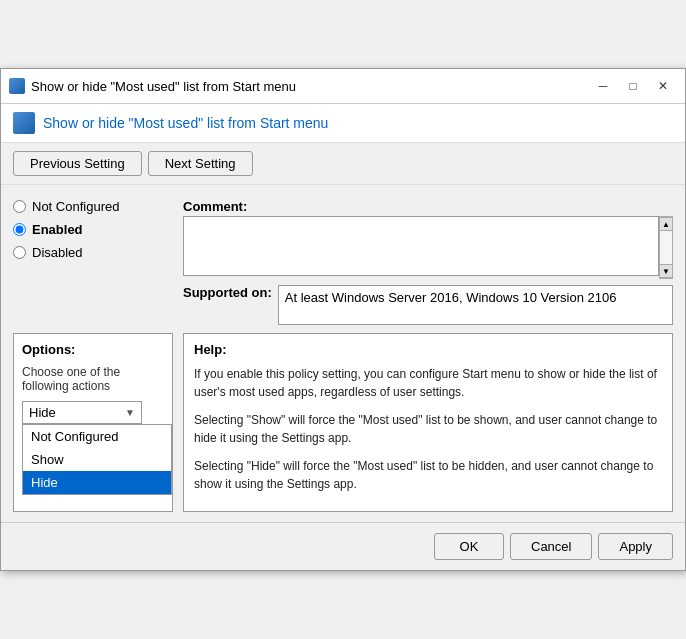 This screenshot has width=686, height=639. Describe the element at coordinates (93, 262) in the screenshot. I see `left-column: Not Configured Enabled Disabled` at that location.